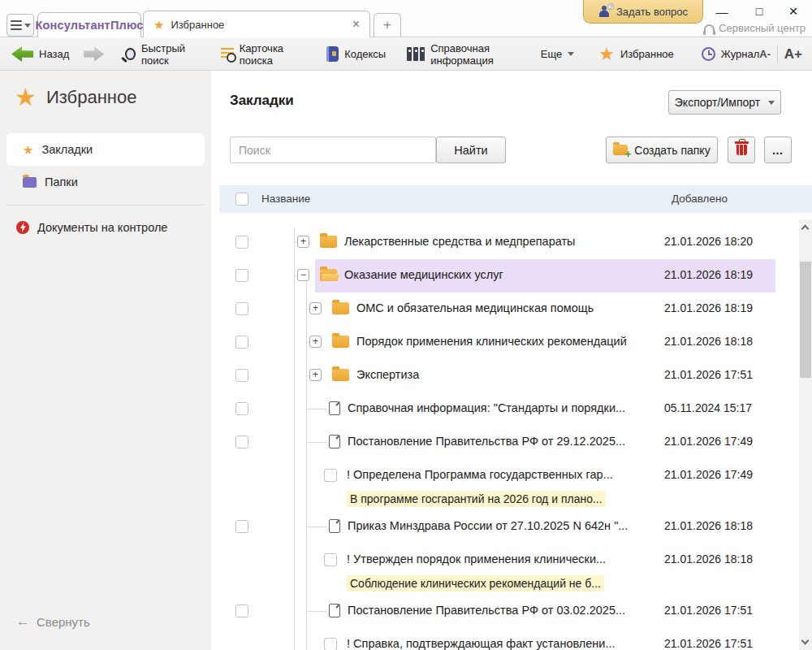  I want to click on font-increase-button: А+, so click(793, 54).